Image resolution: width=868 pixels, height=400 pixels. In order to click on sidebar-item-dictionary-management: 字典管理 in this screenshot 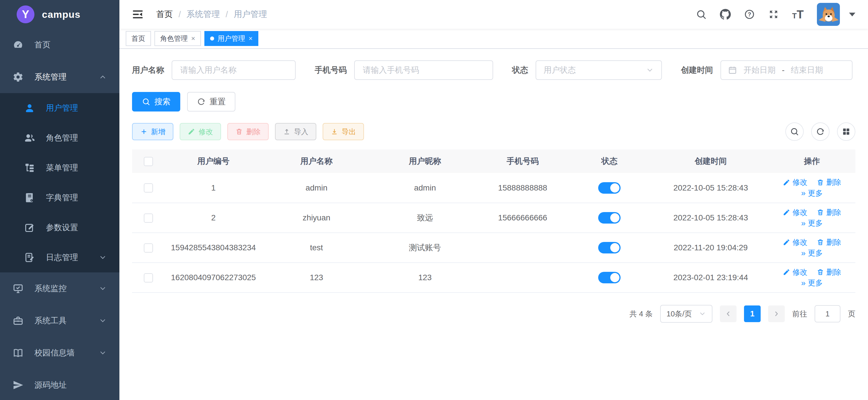, I will do `click(60, 198)`.